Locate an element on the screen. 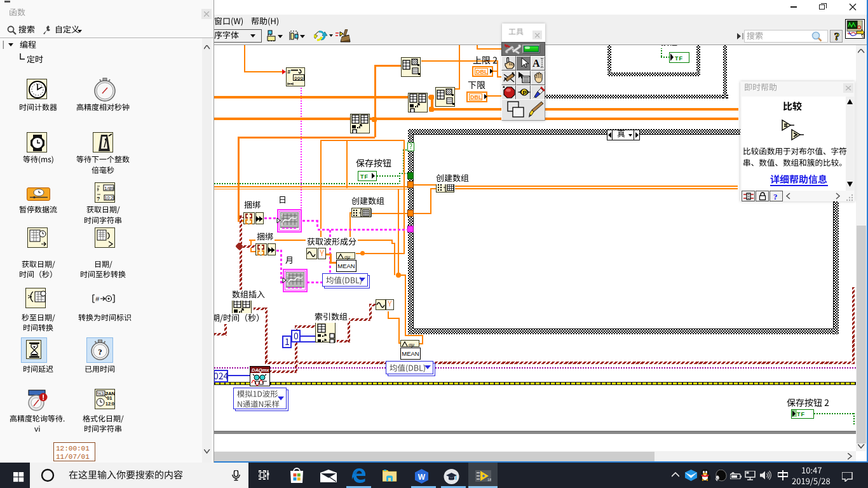  svg-text: 10:21 is located at coordinates (111, 198).